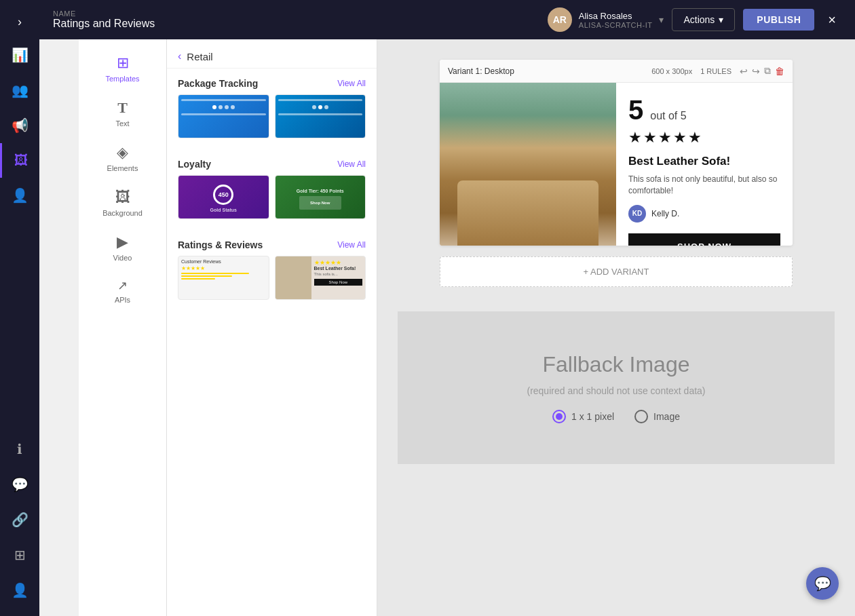 The image size is (855, 616). I want to click on document-name-section: Name Ratings and Reviews, so click(104, 20).